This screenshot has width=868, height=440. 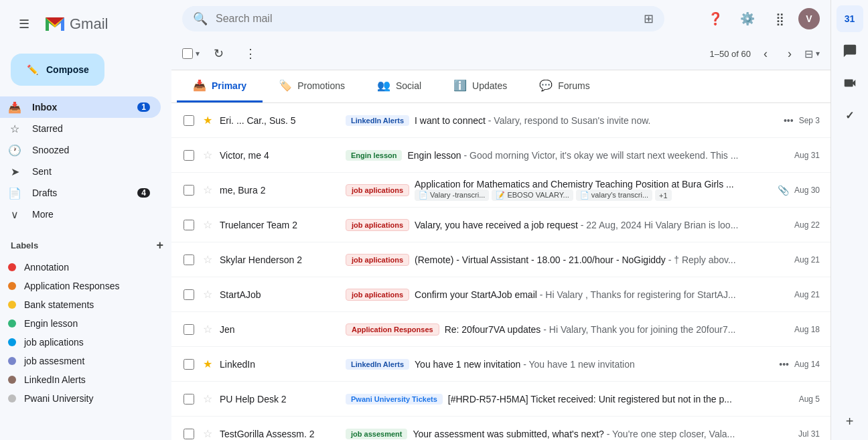 What do you see at coordinates (501, 329) in the screenshot?
I see `email-row: ☆ Jen Application Responses Re: 20four7V…` at bounding box center [501, 329].